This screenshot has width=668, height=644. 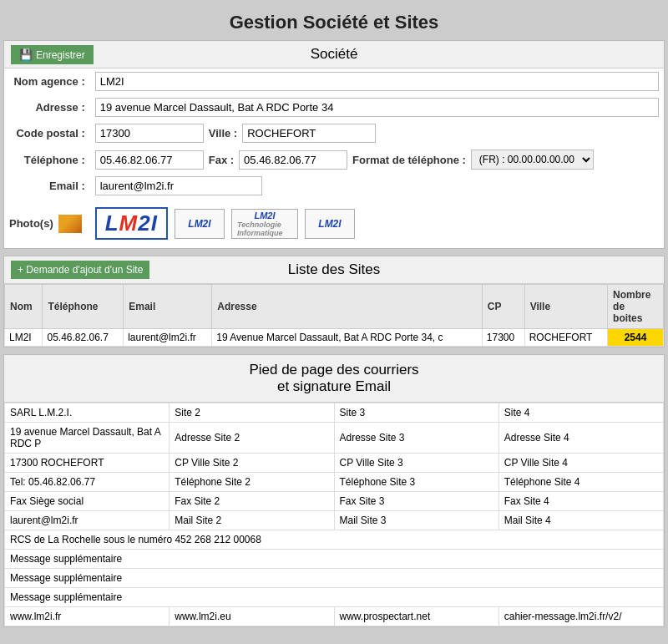 I want to click on footer-col1-row2: 19 avenue Marcel Dassault, Bat A RDC P, so click(x=87, y=438).